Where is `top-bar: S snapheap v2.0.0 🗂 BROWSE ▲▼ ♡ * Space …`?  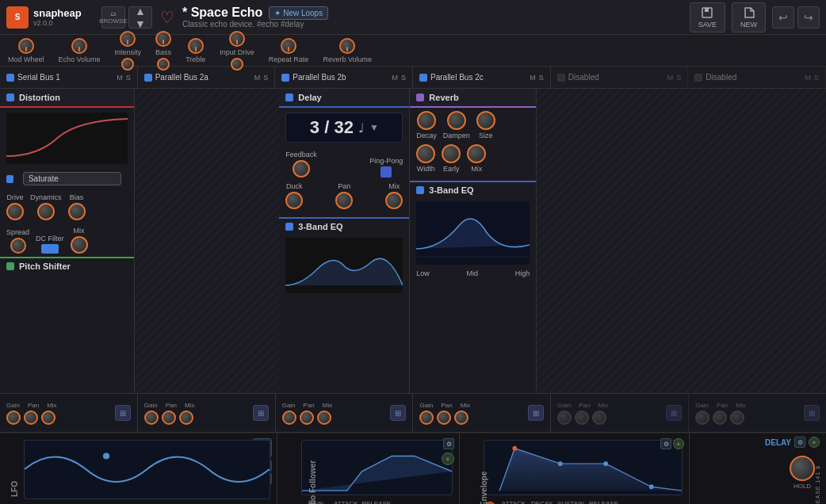 top-bar: S snapheap v2.0.0 🗂 BROWSE ▲▼ ♡ * Space … is located at coordinates (413, 17).